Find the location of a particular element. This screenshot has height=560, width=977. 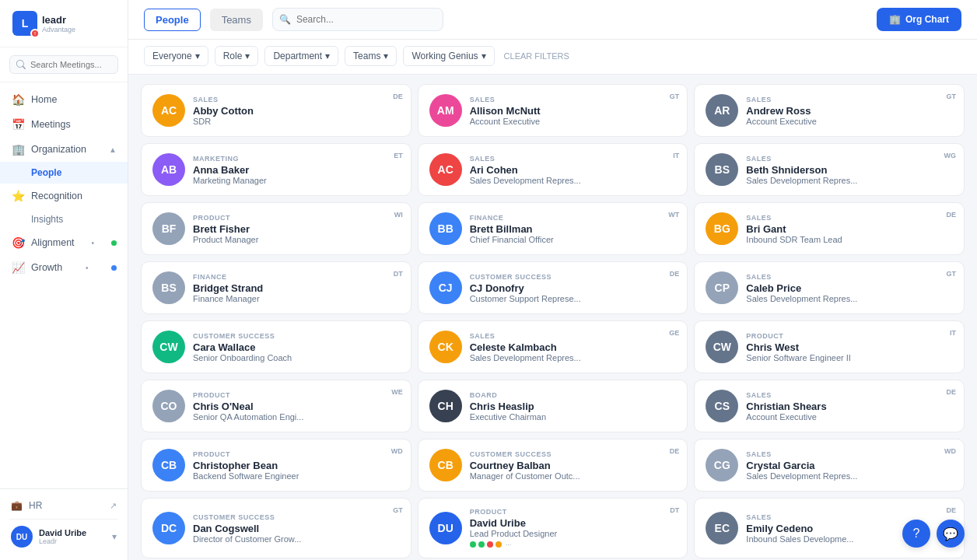

growth-icon: 📈 is located at coordinates (18, 268).